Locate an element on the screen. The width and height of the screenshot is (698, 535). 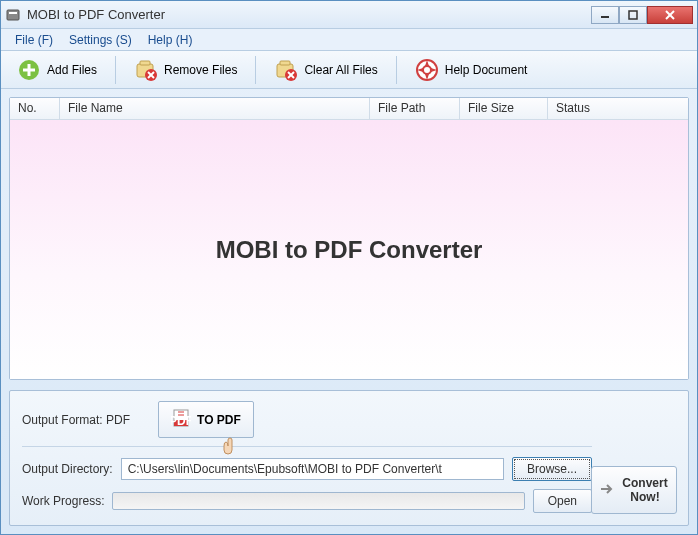
clear-all-button: Clear All Files is located at coordinates (326, 70).